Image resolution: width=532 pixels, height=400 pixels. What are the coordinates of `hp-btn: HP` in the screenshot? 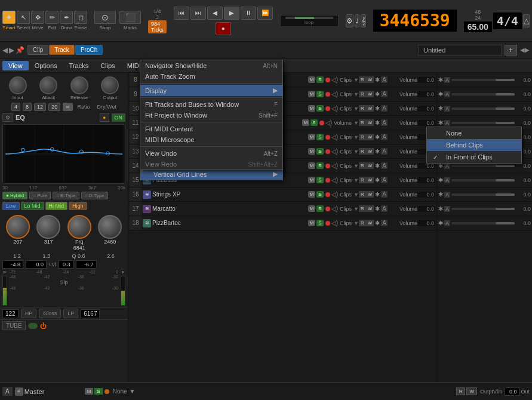 It's located at (29, 313).